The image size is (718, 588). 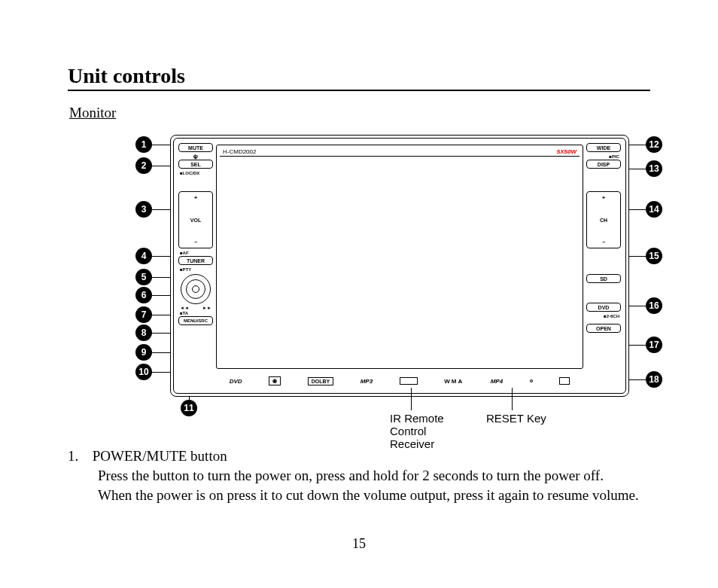 What do you see at coordinates (207, 308) in the screenshot?
I see `knob-next-icon: ►►` at bounding box center [207, 308].